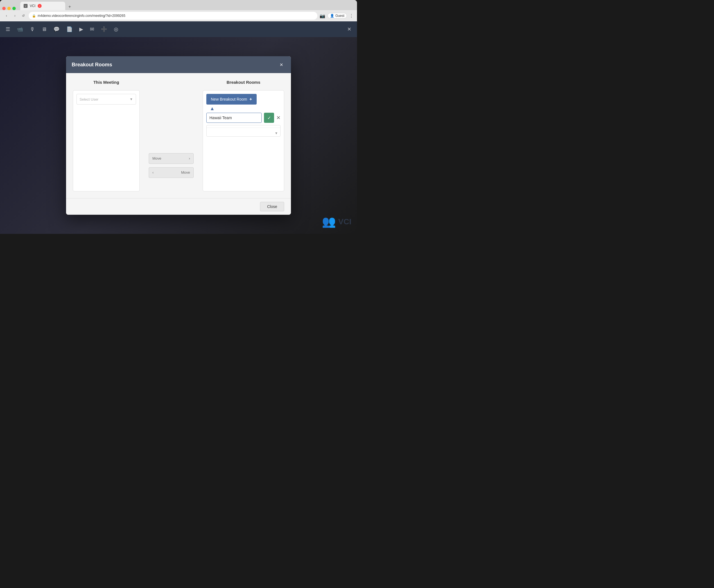 This screenshot has height=588, width=714. Describe the element at coordinates (106, 135) in the screenshot. I see `left-panel: This Meeting Select User ▼` at that location.